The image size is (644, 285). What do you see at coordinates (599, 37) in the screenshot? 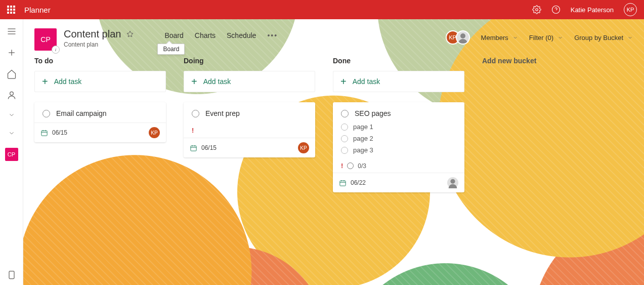
I see `groupby-label: Group by Bucket` at bounding box center [599, 37].